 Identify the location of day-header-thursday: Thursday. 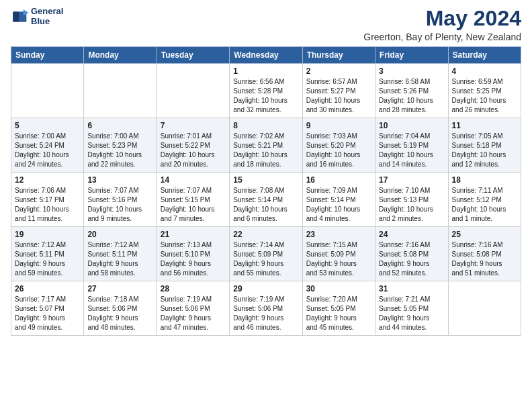
(339, 55).